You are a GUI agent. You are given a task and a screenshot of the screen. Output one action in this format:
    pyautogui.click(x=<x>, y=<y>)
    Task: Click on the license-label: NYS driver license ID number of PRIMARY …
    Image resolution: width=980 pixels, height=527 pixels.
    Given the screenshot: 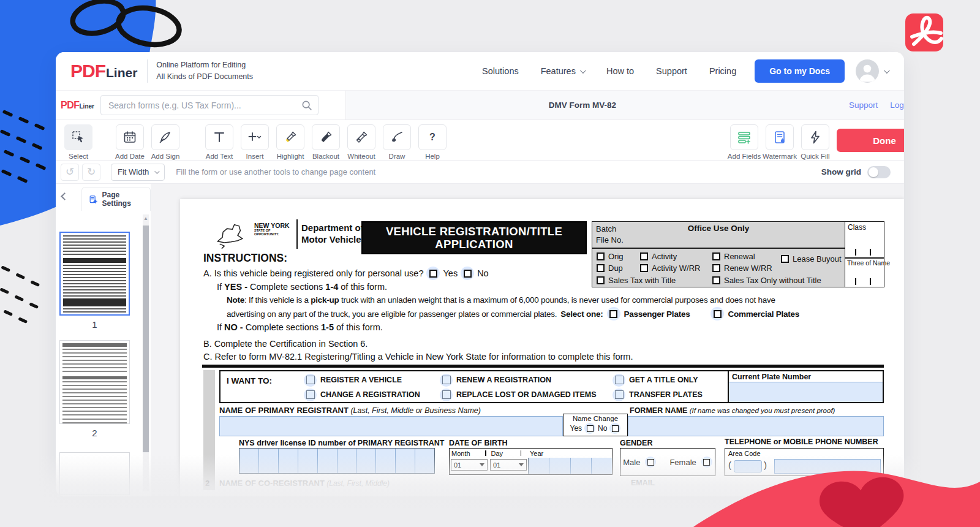 What is the action you would take?
    pyautogui.click(x=342, y=443)
    